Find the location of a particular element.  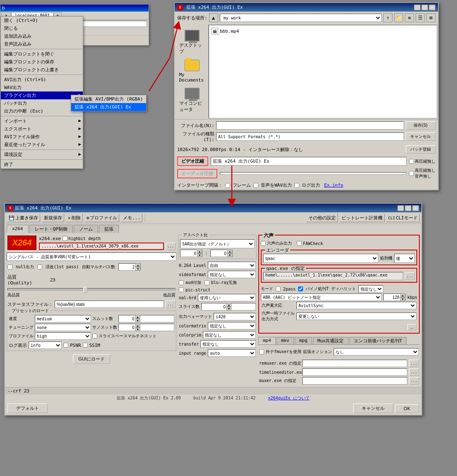

max-btn: □ is located at coordinates (425, 7).